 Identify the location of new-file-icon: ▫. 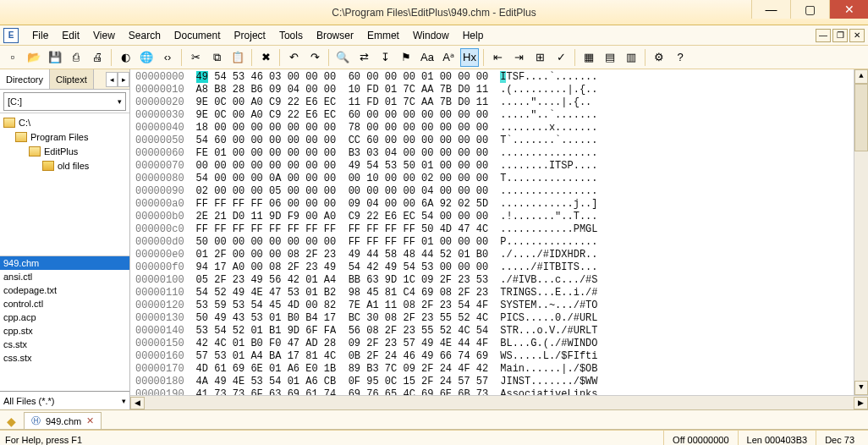
(13, 58).